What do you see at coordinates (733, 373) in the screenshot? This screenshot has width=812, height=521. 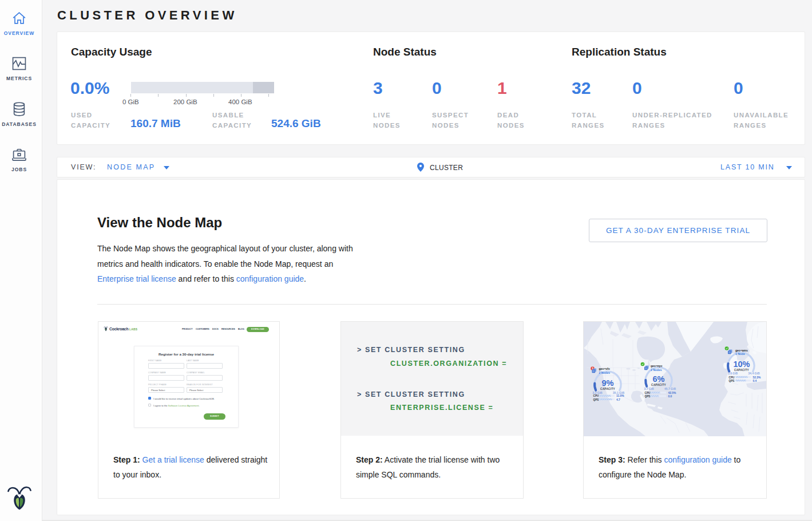 I see `svg-text: 3.6 GiB` at bounding box center [733, 373].